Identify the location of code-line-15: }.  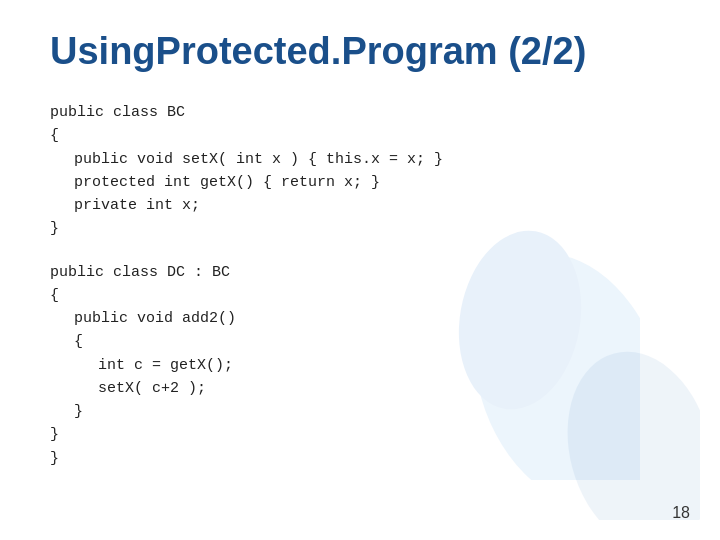
(360, 458).